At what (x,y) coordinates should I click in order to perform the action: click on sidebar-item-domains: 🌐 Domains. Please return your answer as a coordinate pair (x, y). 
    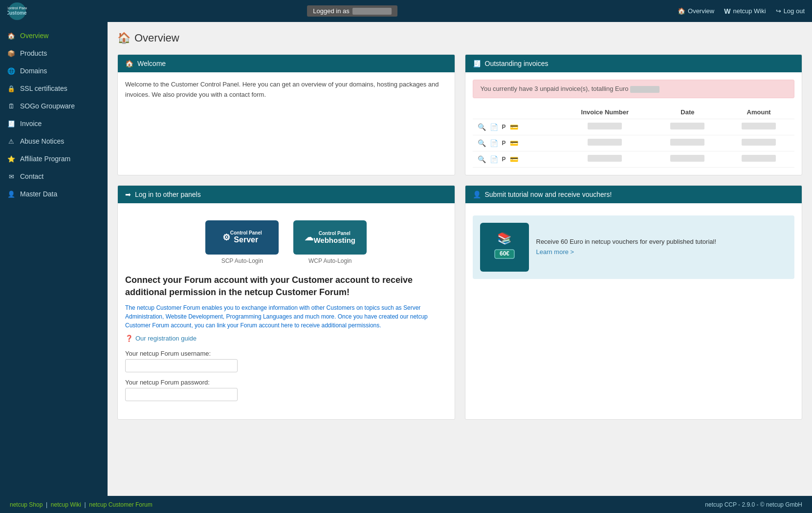
    Looking at the image, I should click on (54, 71).